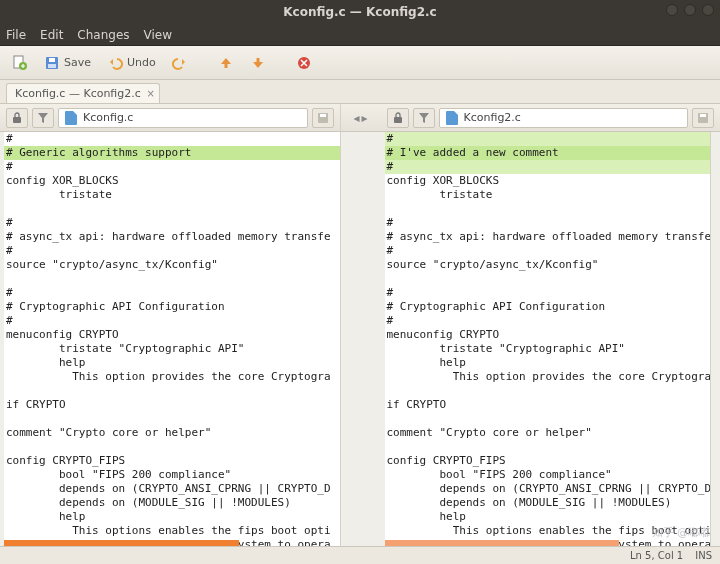 This screenshot has width=720, height=564. What do you see at coordinates (553, 531) in the screenshot?
I see `code-line: This options enables the fips boot opti` at bounding box center [553, 531].